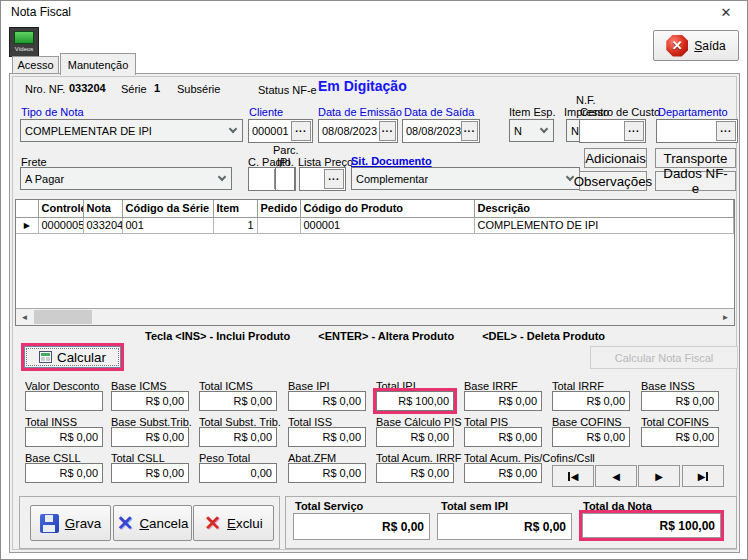 The width and height of the screenshot is (748, 560). What do you see at coordinates (430, 473) in the screenshot?
I see `total-acum-irrf-value: R$ 0,00` at bounding box center [430, 473].